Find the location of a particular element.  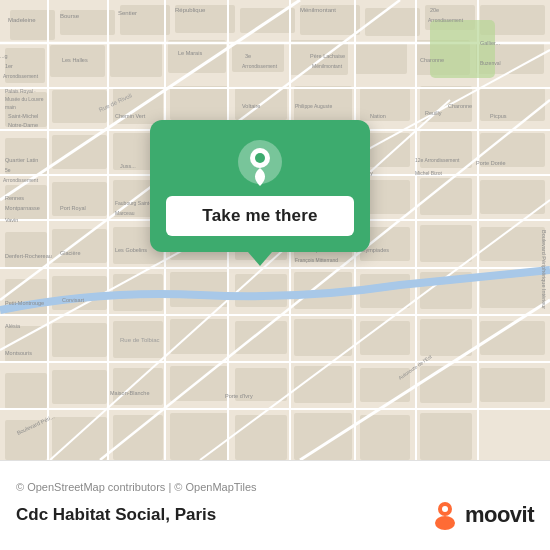

svg-text: Vavin is located at coordinates (12, 220).